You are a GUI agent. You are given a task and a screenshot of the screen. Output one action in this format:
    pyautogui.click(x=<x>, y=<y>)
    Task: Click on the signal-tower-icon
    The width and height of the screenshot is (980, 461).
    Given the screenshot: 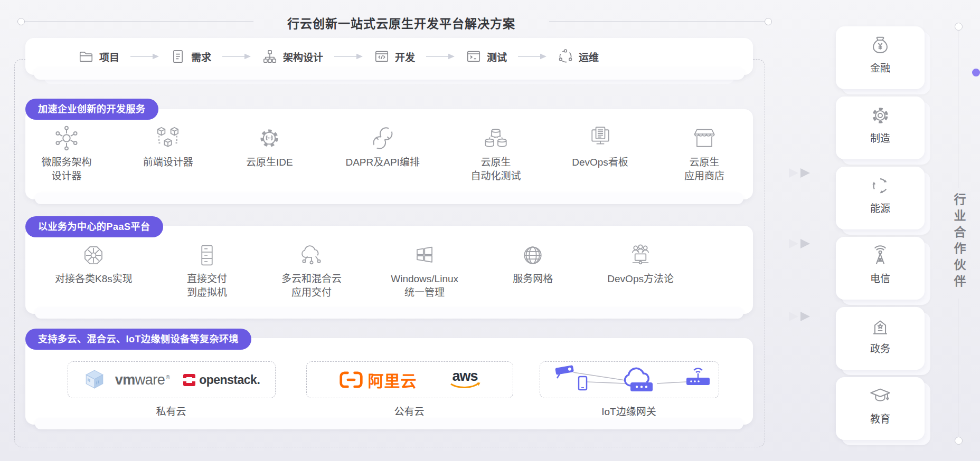 What is the action you would take?
    pyautogui.click(x=880, y=256)
    